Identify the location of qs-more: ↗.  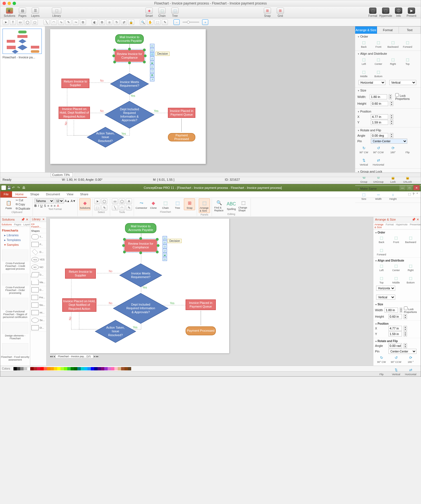
(152, 79).